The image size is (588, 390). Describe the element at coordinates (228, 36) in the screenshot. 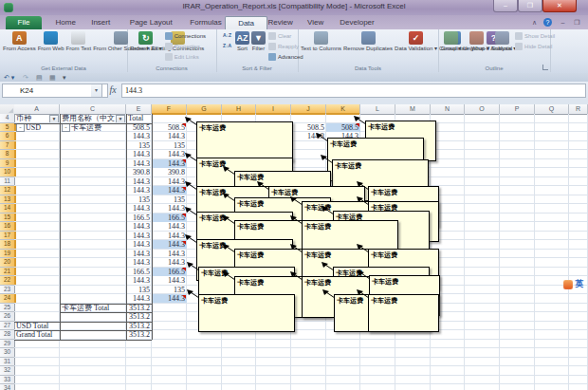

I see `sort-az-icon: A↓Z` at that location.